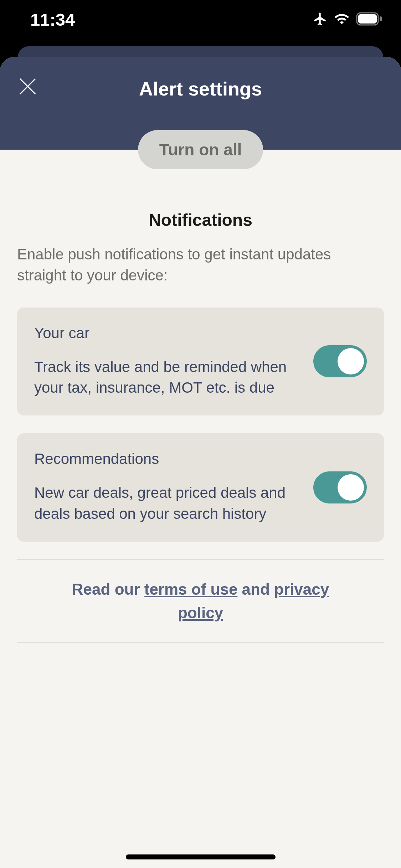 This screenshot has width=401, height=868. I want to click on legal-prefix: Read our, so click(108, 589).